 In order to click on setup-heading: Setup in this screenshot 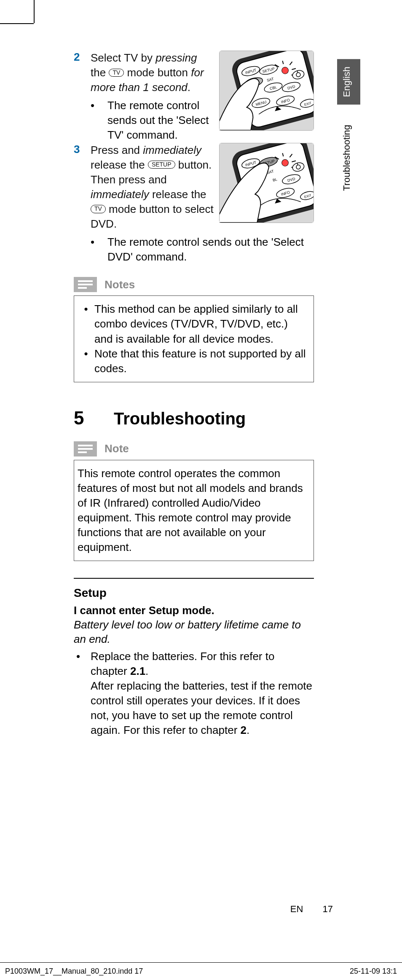, I will do `click(194, 593)`.